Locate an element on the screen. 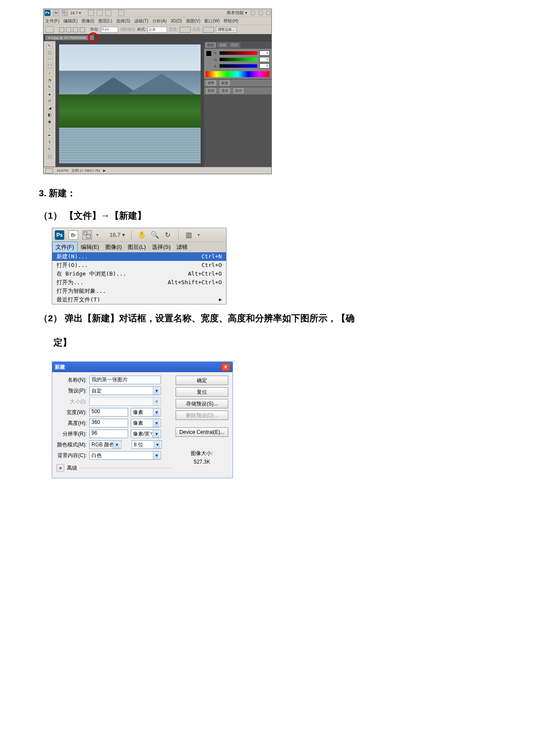 This screenshot has width=535, height=756. maximize-btn is located at coordinates (261, 13).